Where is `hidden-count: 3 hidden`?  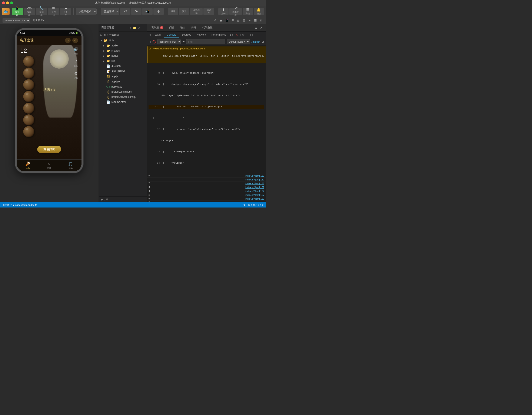
hidden-count: 3 hidden is located at coordinates (256, 42).